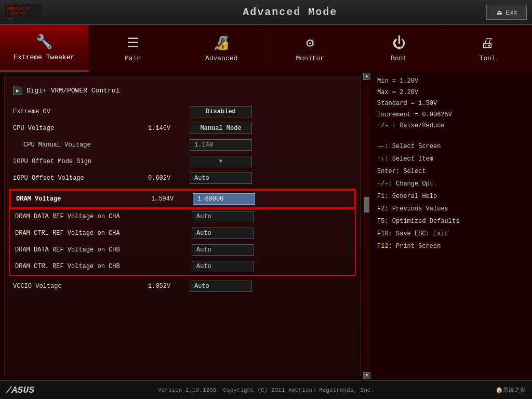 Image resolution: width=532 pixels, height=399 pixels. What do you see at coordinates (367, 226) in the screenshot?
I see `scrollbar: ▲ ▼` at bounding box center [367, 226].